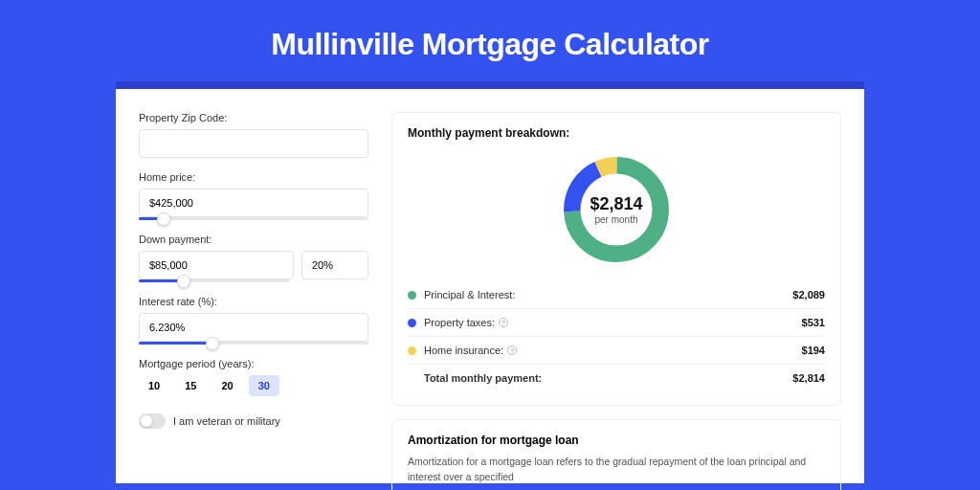  What do you see at coordinates (228, 386) in the screenshot?
I see `period-option-20: 20` at bounding box center [228, 386].